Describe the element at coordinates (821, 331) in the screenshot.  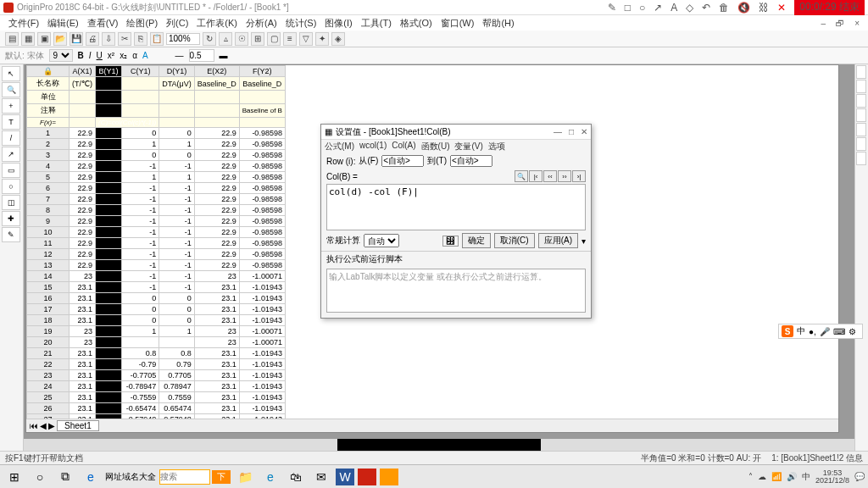
I see `ime-toolbar: S 中 ●, 🎤 ⌨ ⚙` at that location.